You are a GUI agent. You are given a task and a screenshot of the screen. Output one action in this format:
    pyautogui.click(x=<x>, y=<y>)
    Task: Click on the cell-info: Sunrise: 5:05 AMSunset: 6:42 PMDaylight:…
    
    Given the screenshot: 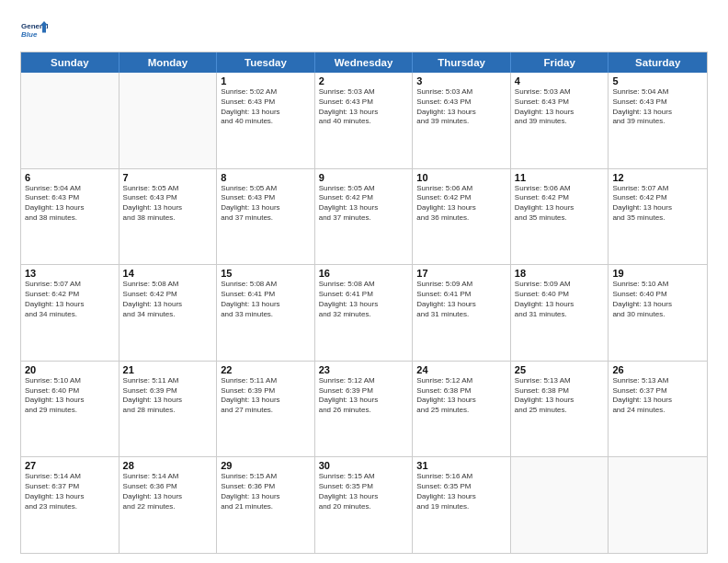 What is the action you would take?
    pyautogui.click(x=364, y=204)
    